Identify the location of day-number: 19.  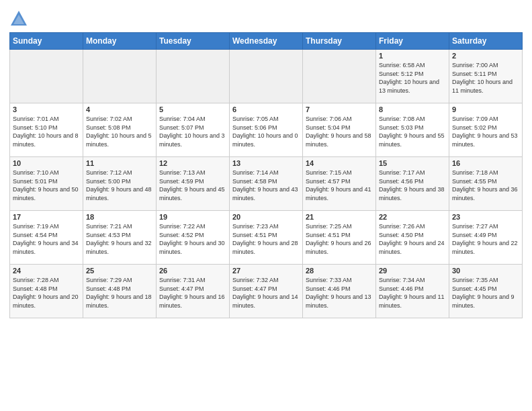
(193, 217).